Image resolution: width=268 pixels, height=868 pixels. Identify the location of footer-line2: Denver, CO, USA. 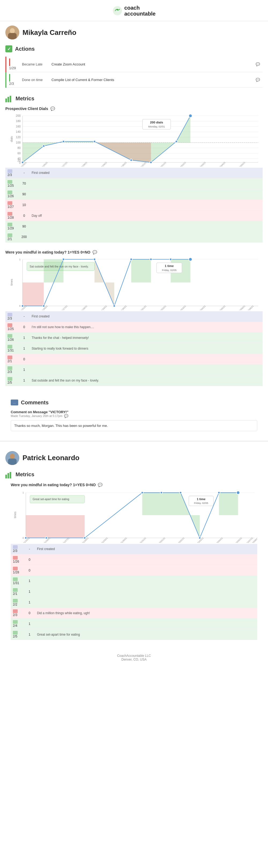
(134, 660).